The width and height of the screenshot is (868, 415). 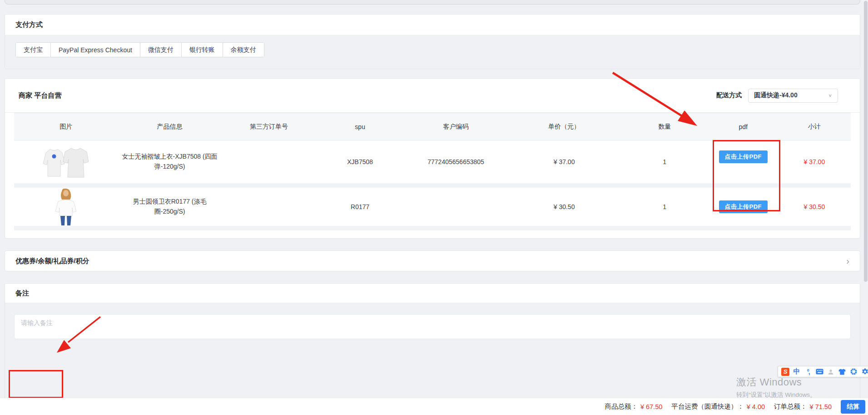 What do you see at coordinates (29, 25) in the screenshot?
I see `payment-title: 支付方式` at bounding box center [29, 25].